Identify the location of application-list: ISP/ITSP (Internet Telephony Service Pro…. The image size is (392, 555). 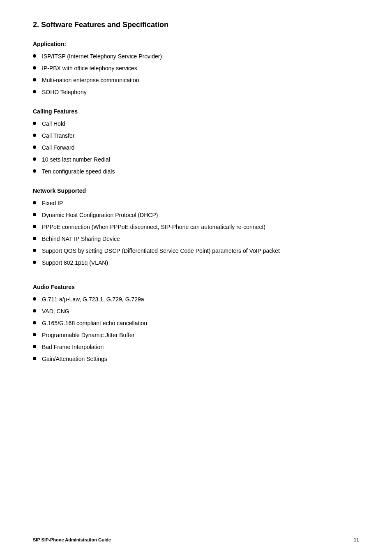
(196, 74).